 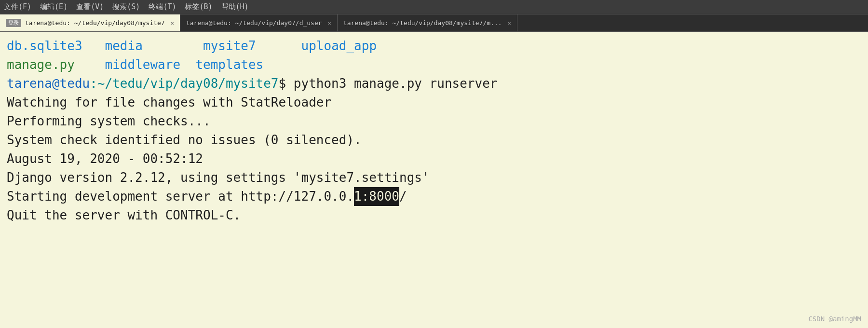 I want to click on tab-1-close: ✕, so click(x=173, y=23).